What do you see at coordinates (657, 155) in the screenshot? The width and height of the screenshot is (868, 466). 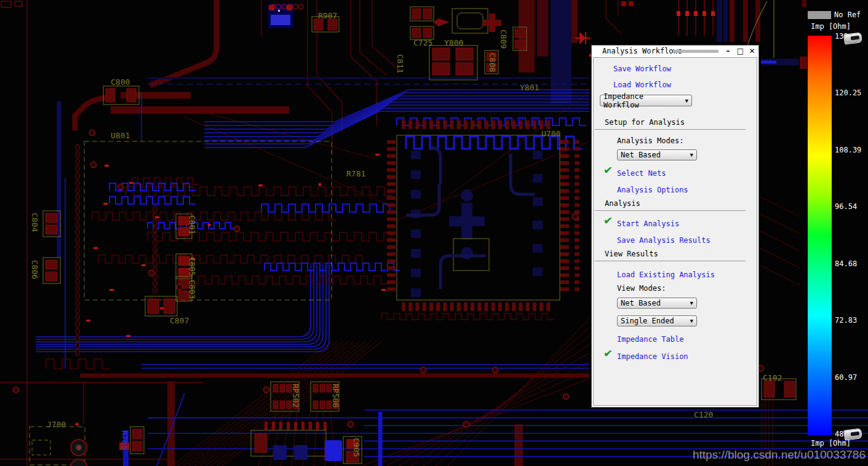 I see `analysis-mode-dropdown: Net Based ▼` at bounding box center [657, 155].